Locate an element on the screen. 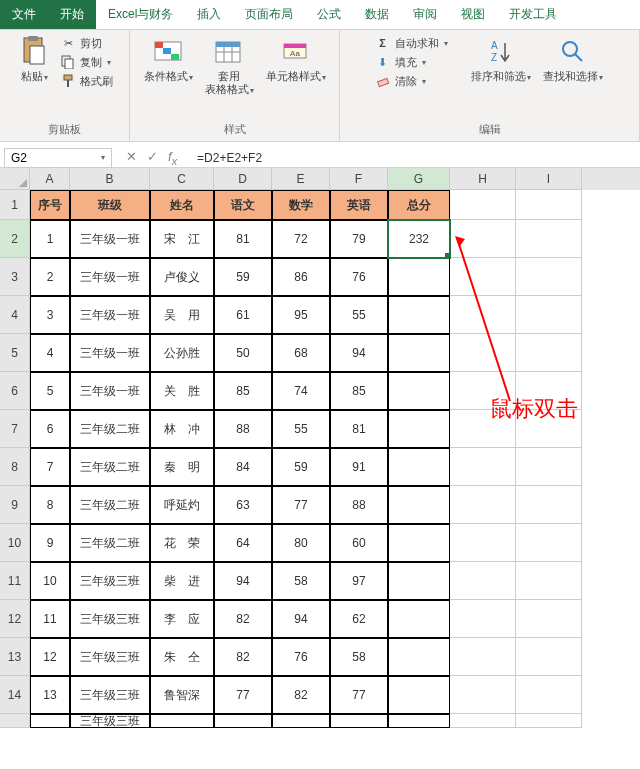 The image size is (640, 769). cell: 语文 is located at coordinates (243, 205).